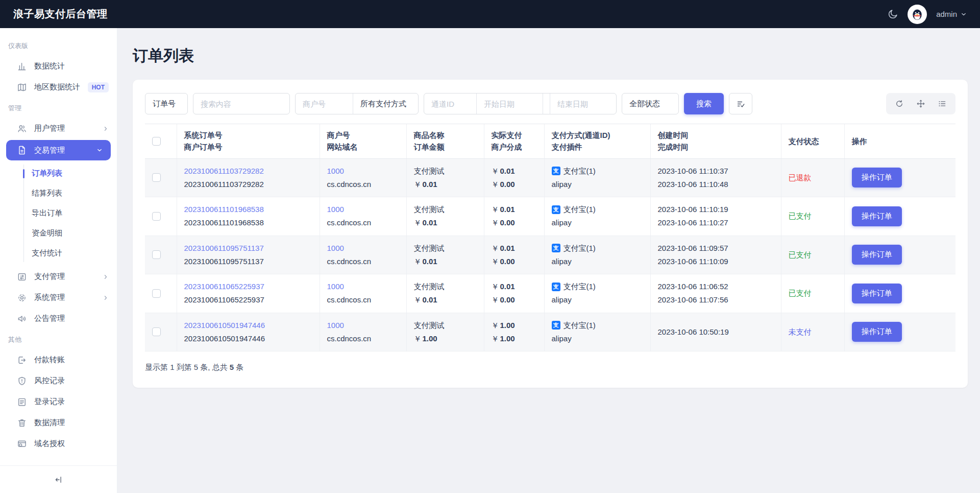 This screenshot has width=980, height=493. What do you see at coordinates (704, 104) in the screenshot?
I see `search-button: 搜索` at bounding box center [704, 104].